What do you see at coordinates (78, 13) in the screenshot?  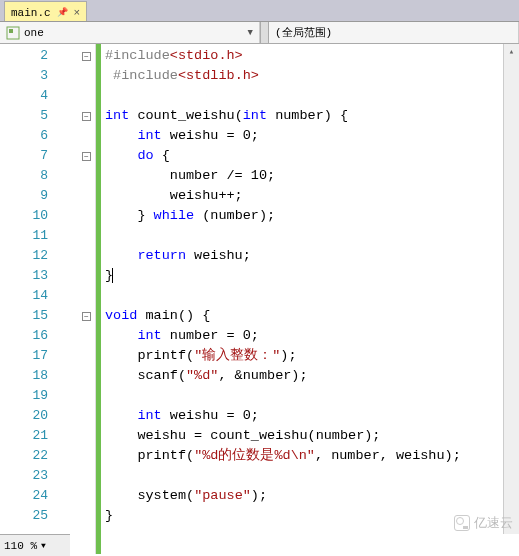 I see `close-icon: ×` at bounding box center [78, 13].